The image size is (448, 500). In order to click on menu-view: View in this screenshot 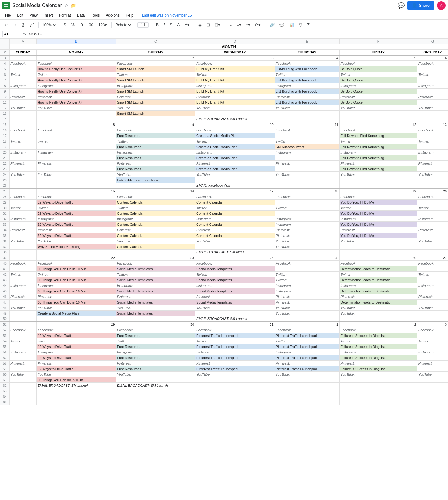, I will do `click(34, 15)`.